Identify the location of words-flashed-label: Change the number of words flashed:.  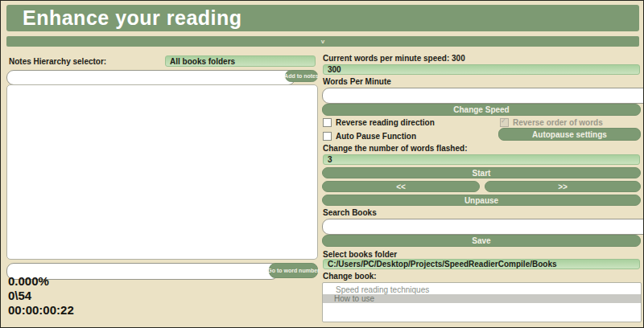
(394, 148).